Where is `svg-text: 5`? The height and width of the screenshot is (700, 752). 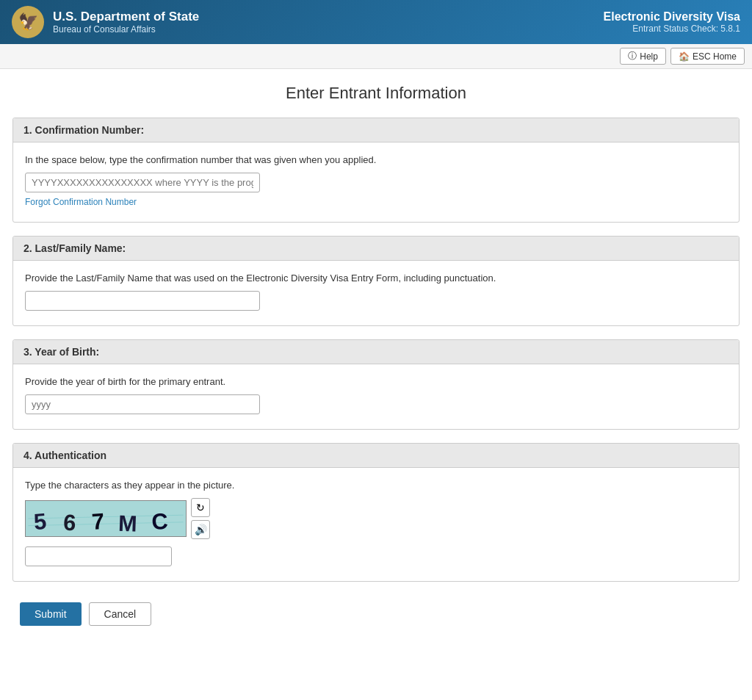 svg-text: 5 is located at coordinates (41, 522).